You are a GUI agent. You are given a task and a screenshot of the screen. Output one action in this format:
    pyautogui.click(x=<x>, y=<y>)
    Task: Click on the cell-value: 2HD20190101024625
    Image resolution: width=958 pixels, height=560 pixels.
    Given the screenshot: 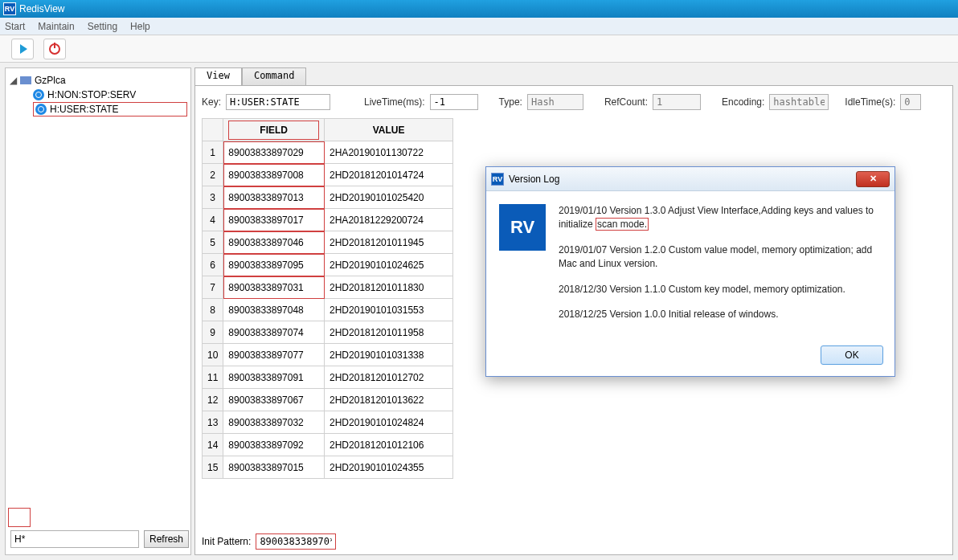 What is the action you would take?
    pyautogui.click(x=389, y=265)
    